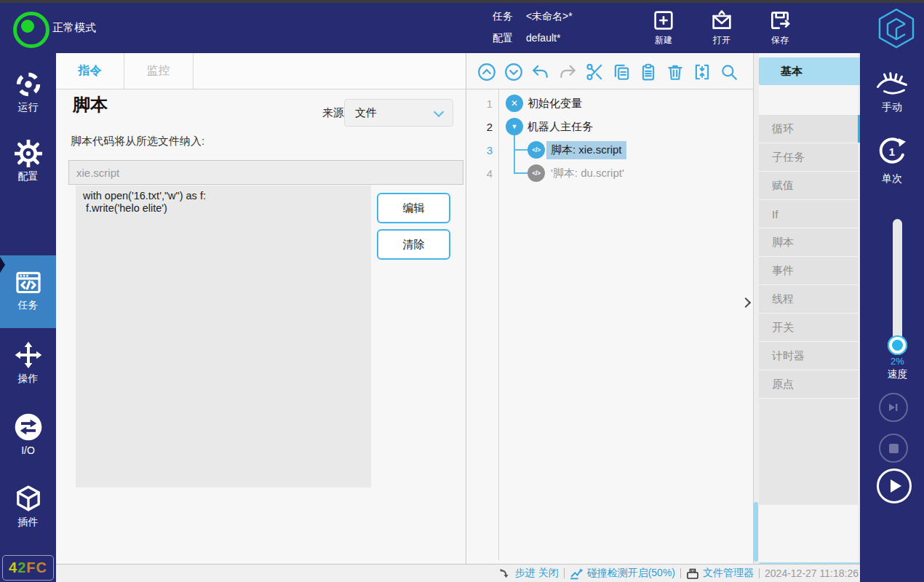  I want to click on manual-label: 手动, so click(892, 108).